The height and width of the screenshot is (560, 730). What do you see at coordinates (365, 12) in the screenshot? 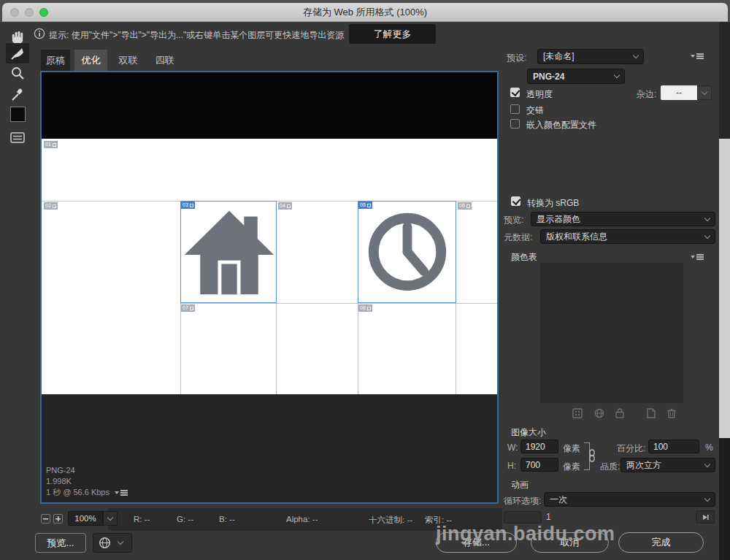
I see `window-title: 存储为 Web 所用格式 (100%)` at bounding box center [365, 12].